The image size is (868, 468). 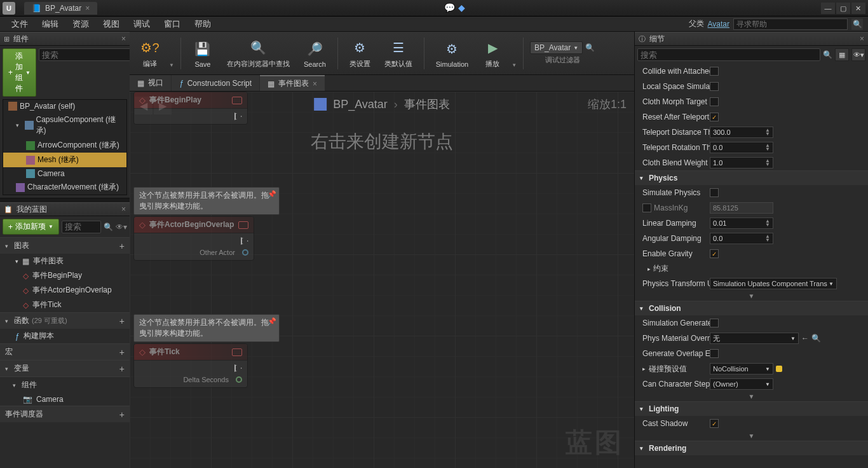 What do you see at coordinates (111, 24) in the screenshot?
I see `menu-view: 视图` at bounding box center [111, 24].